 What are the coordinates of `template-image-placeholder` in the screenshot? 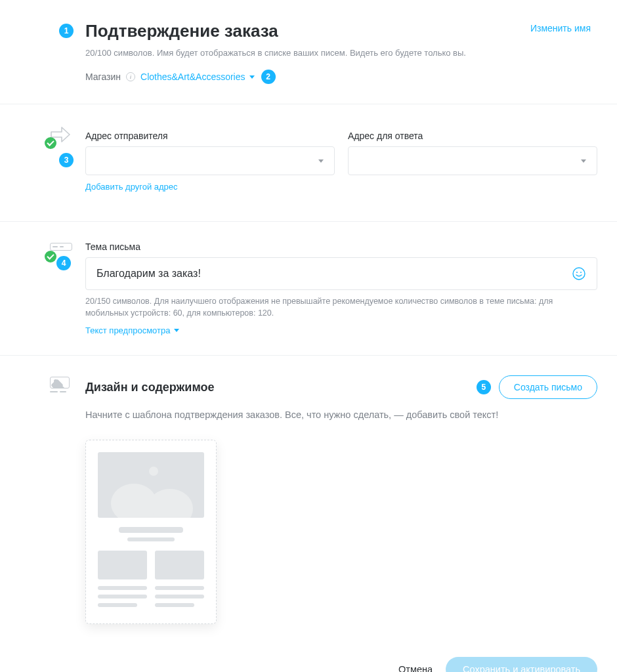 It's located at (151, 485).